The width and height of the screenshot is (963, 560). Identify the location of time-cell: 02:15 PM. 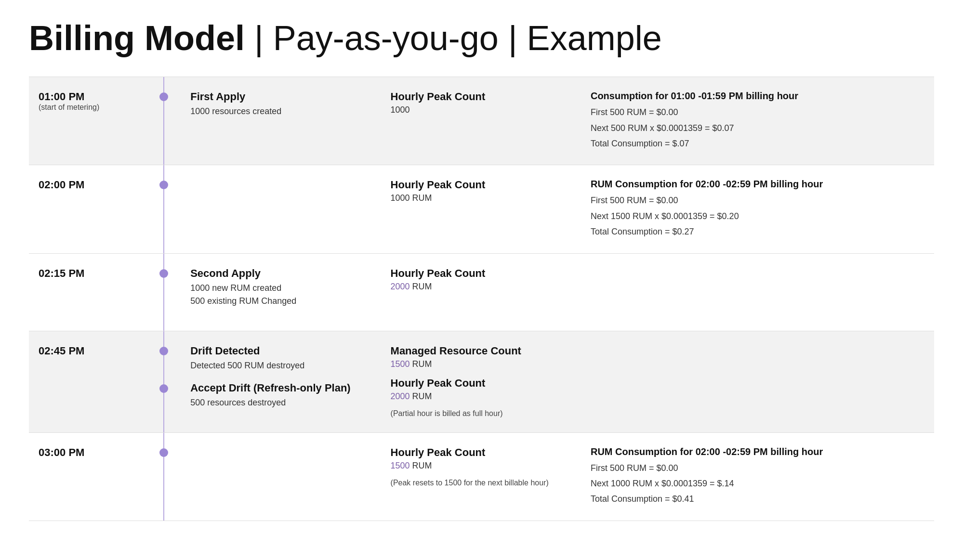
(88, 292).